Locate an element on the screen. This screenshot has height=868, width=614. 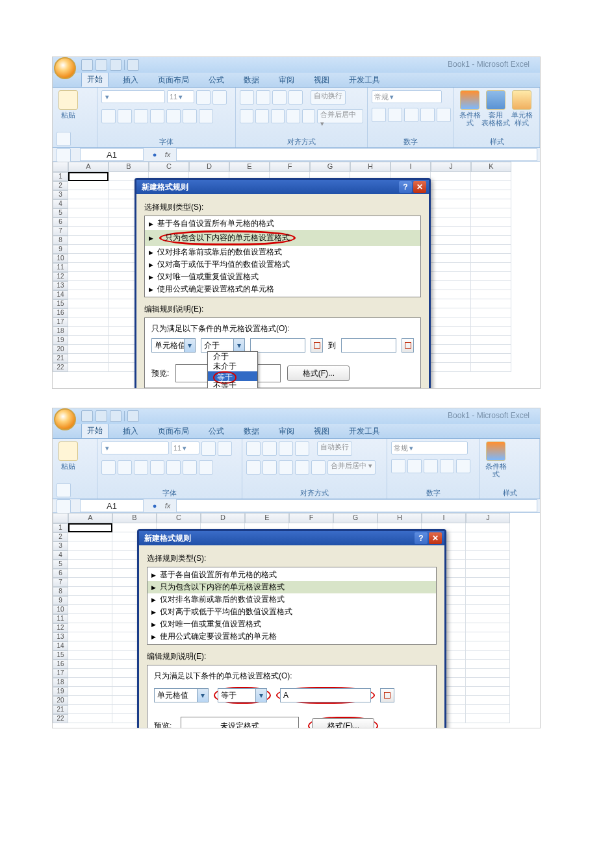
col-header: A is located at coordinates (88, 167).